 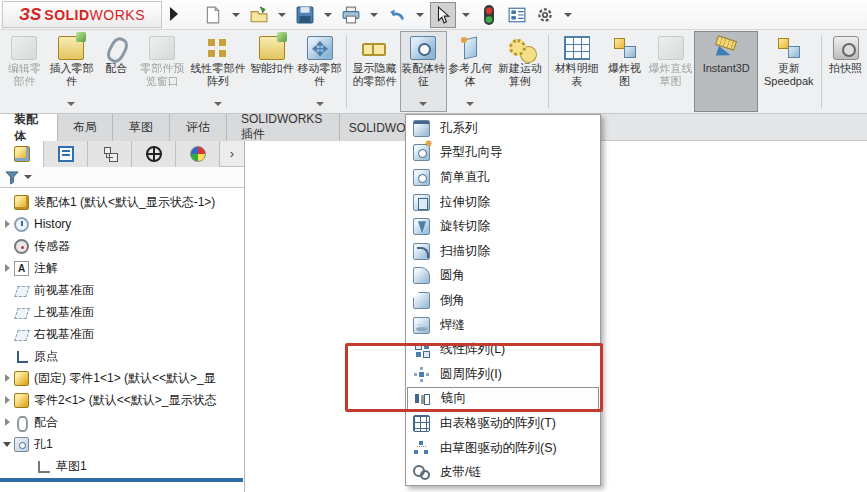 I want to click on insert-component-dropdown-arrow, so click(x=71, y=104).